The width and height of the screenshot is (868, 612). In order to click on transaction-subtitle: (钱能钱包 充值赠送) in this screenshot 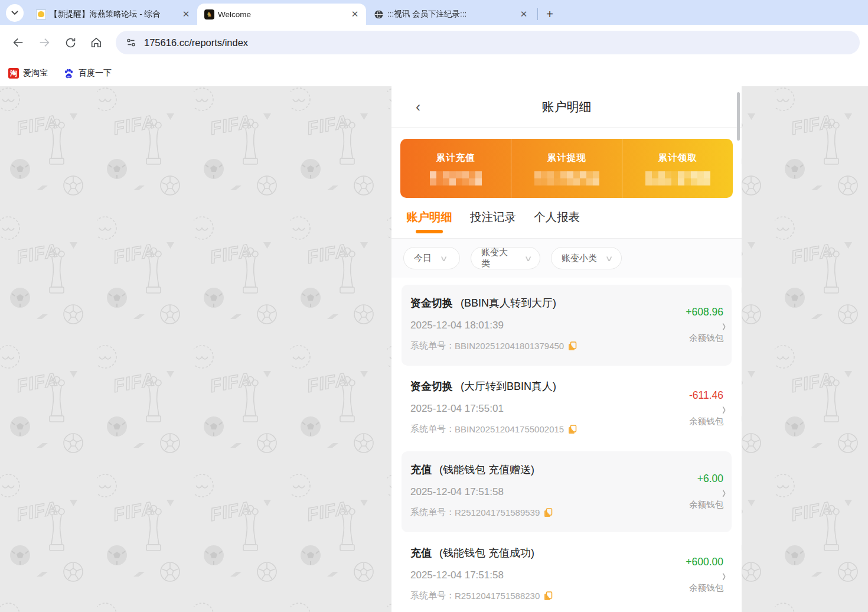, I will do `click(485, 470)`.